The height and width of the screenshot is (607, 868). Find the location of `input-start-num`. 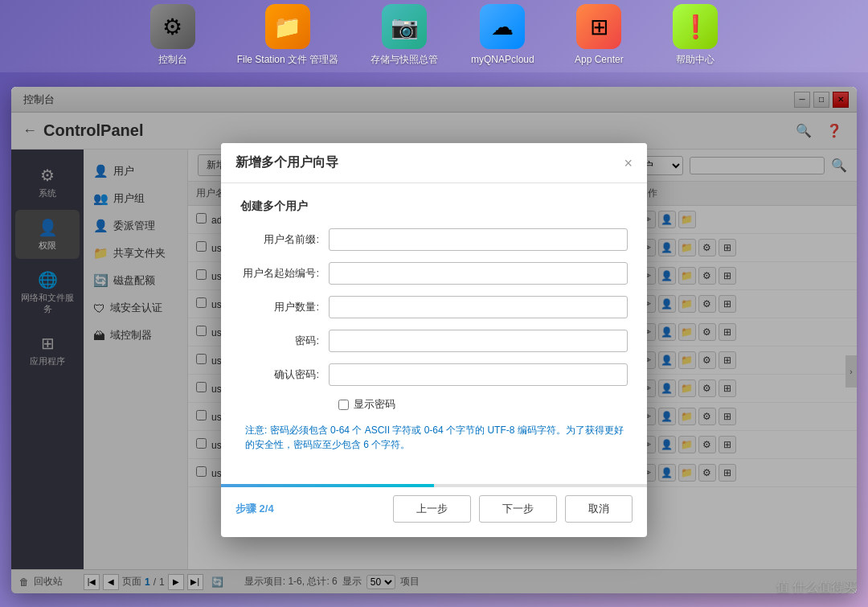

input-start-num is located at coordinates (478, 273).